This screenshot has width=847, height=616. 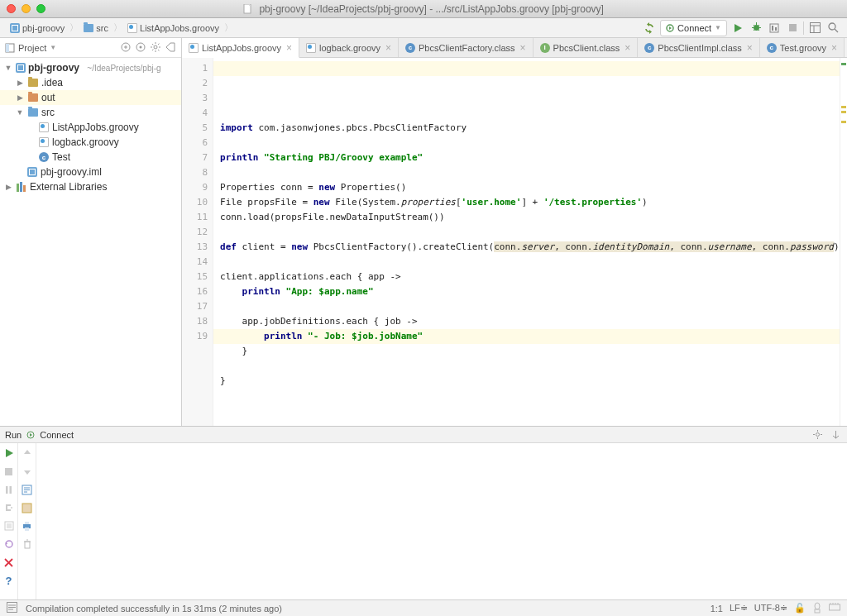 What do you see at coordinates (27, 544) in the screenshot?
I see `clear-icon` at bounding box center [27, 544].